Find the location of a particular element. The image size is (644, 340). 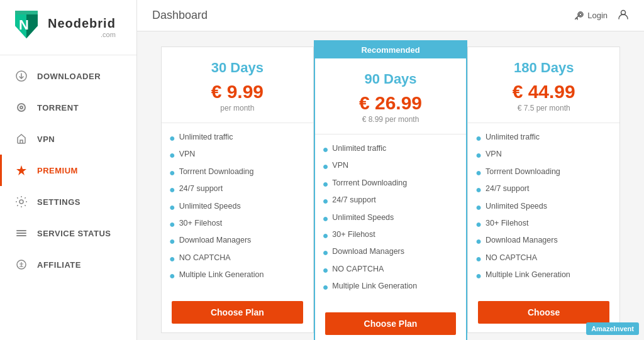

affiliate-icon is located at coordinates (21, 265).